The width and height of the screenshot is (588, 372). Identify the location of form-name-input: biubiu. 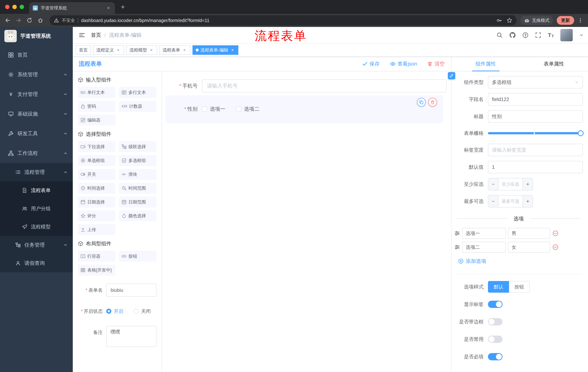
(131, 290).